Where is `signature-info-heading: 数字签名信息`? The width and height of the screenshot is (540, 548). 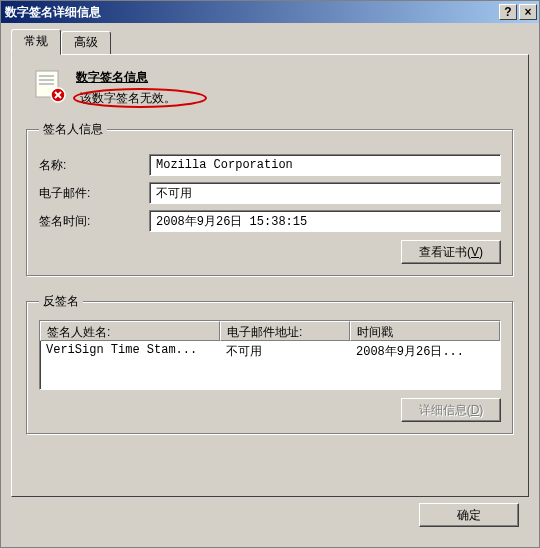 signature-info-heading: 数字签名信息 is located at coordinates (128, 78).